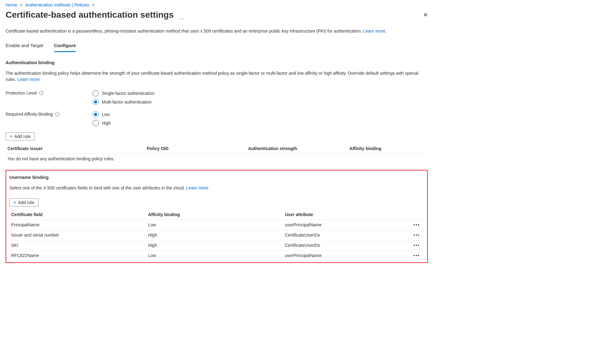 This screenshot has height=364, width=601. I want to click on radio-label: Low, so click(106, 114).